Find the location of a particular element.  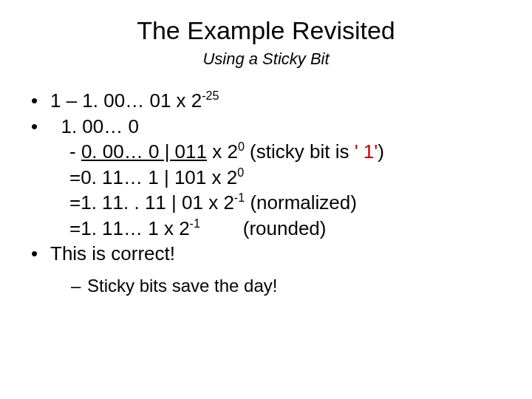

slide-subtitle: Using a Sticky Bit is located at coordinates (266, 59).